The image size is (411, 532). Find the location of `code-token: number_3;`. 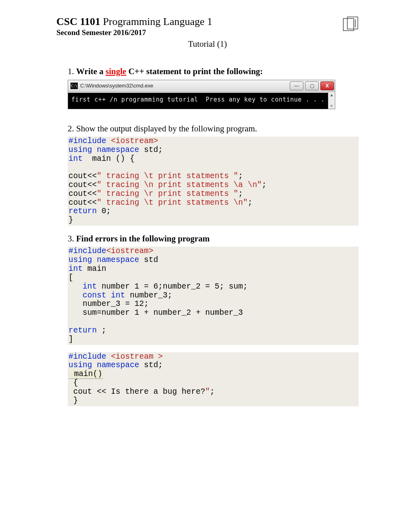

code-token: number_3; is located at coordinates (148, 295).